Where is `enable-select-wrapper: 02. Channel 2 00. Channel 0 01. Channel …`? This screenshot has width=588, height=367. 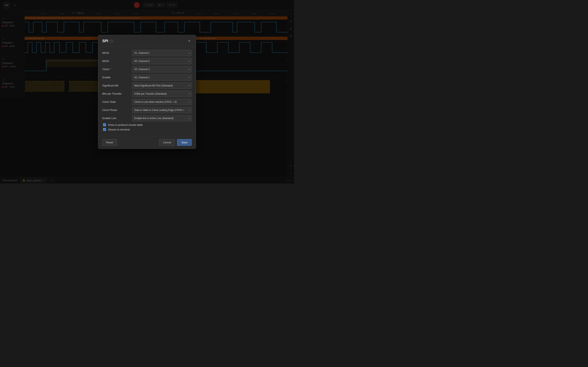 enable-select-wrapper: 02. Channel 2 00. Channel 0 01. Channel … is located at coordinates (162, 78).